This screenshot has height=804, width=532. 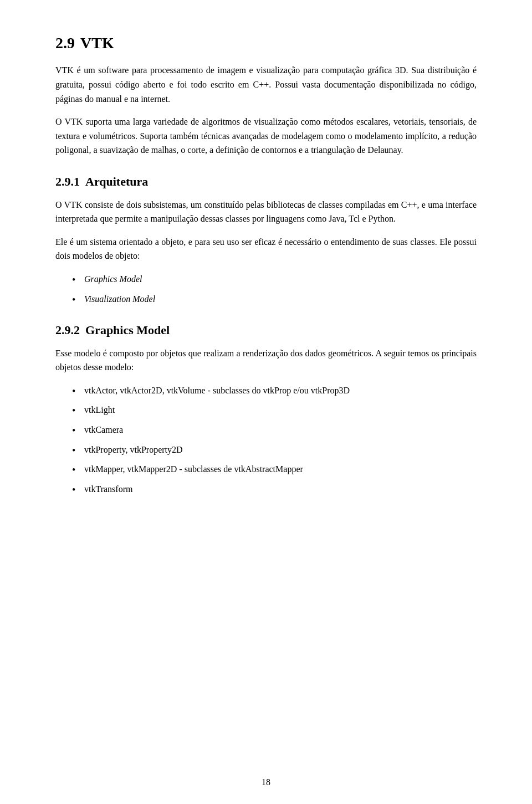 I want to click on bullet-item-camera: vtkCamera, so click(x=104, y=430).